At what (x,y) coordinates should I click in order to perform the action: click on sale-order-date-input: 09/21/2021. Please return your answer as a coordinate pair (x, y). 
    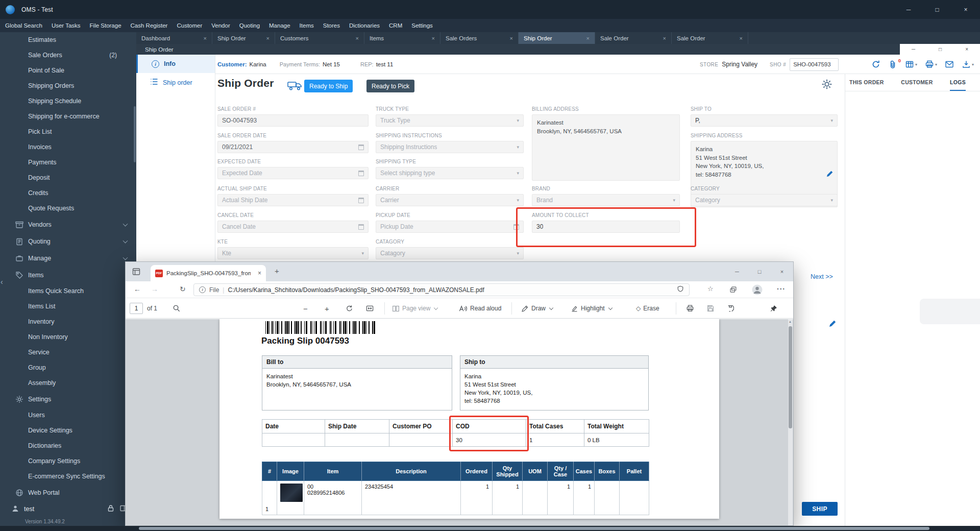
    Looking at the image, I should click on (293, 147).